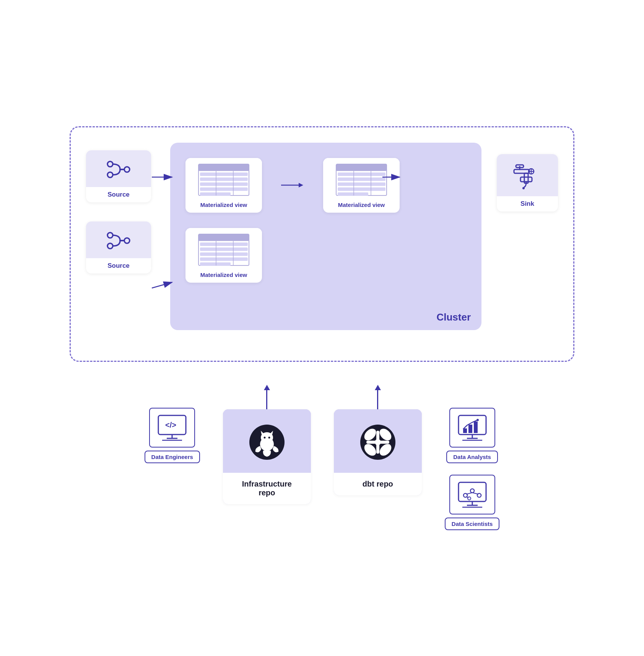 This screenshot has height=656, width=644. What do you see at coordinates (224, 185) in the screenshot?
I see `matview-card-1: Materialized view` at bounding box center [224, 185].